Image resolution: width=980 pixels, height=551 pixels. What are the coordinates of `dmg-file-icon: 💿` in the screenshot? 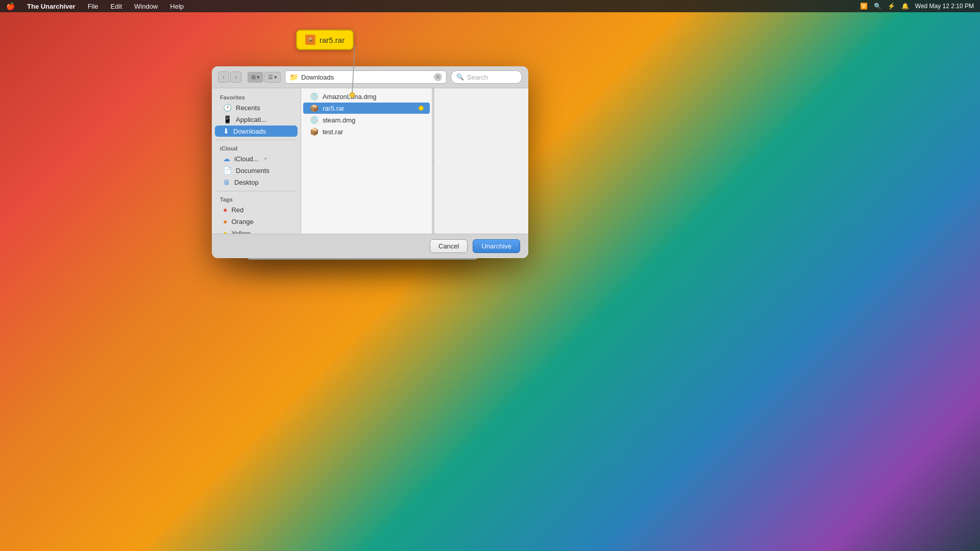 It's located at (314, 96).